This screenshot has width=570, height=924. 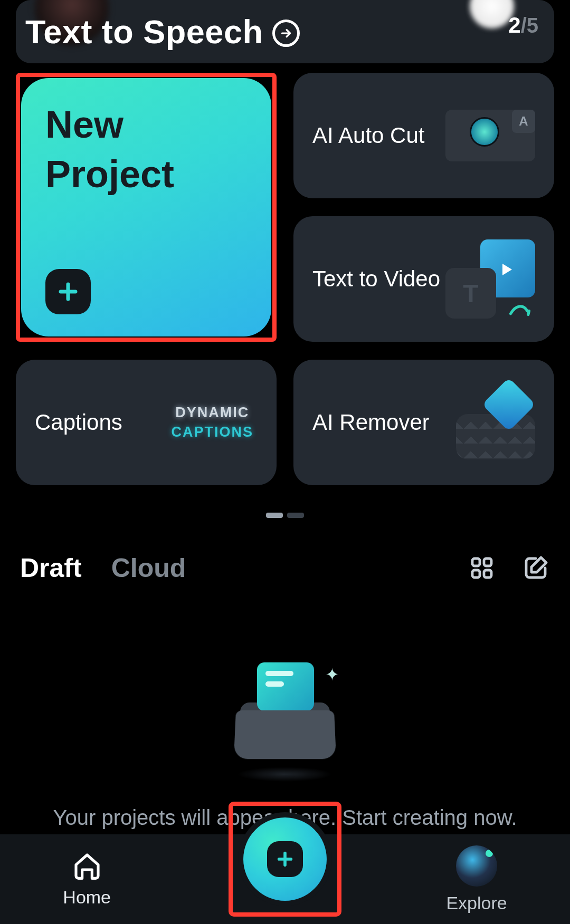 What do you see at coordinates (424, 422) in the screenshot?
I see `ai-remover-tile: AI Remover` at bounding box center [424, 422].